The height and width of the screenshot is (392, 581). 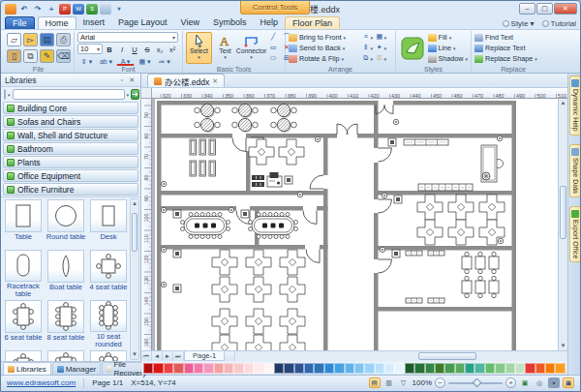 What do you see at coordinates (90, 48) in the screenshot?
I see `font-size-select: 10▾` at bounding box center [90, 48].